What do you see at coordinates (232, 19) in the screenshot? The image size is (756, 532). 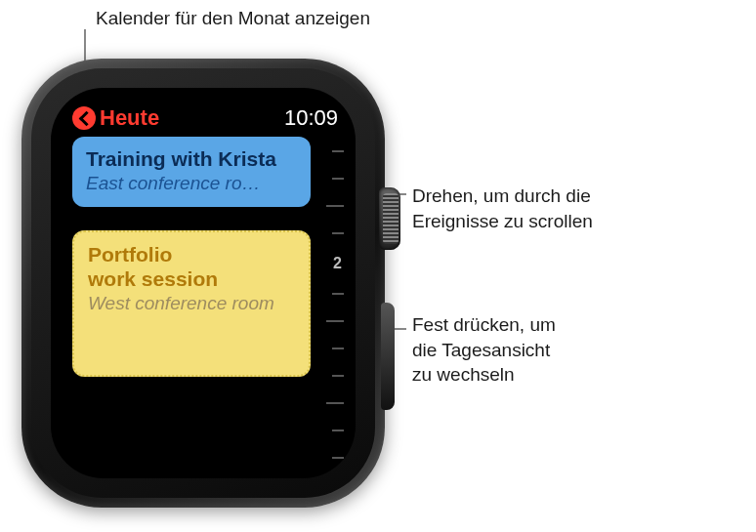 I see `callout-month-view: Kalender für den Monat anzeigen` at bounding box center [232, 19].